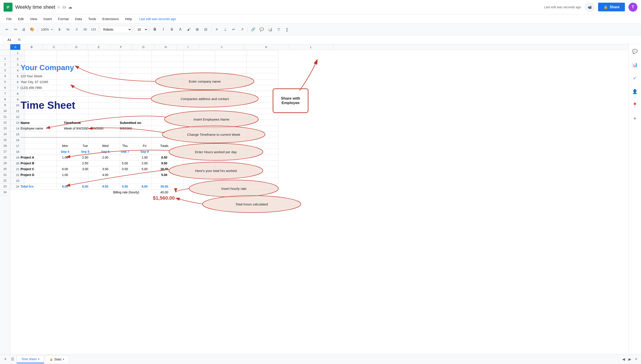 The image size is (641, 364). Describe the element at coordinates (93, 30) in the screenshot. I see `format-123-button: 123` at that location.